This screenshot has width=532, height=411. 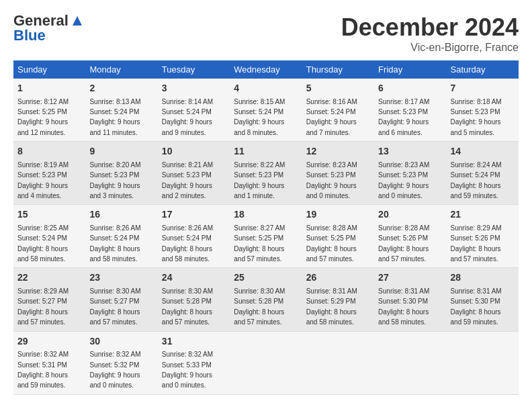 I want to click on day-number: 14, so click(x=482, y=152).